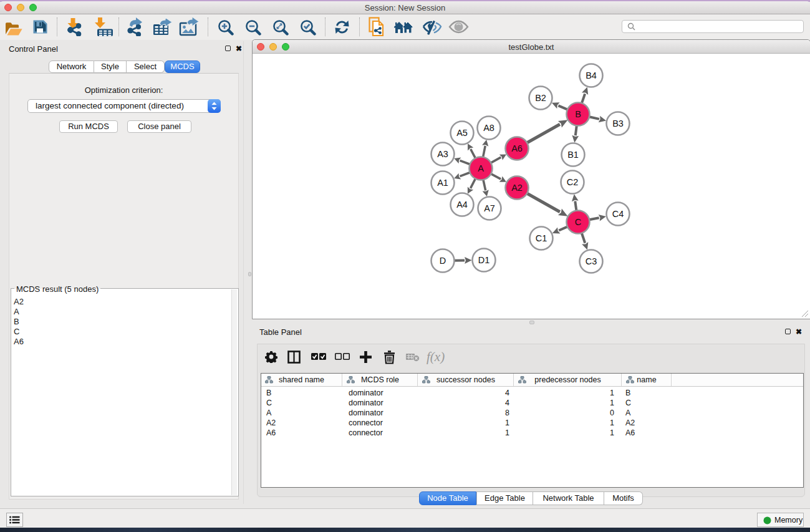 Image resolution: width=810 pixels, height=532 pixels. I want to click on svg-text: A1, so click(443, 183).